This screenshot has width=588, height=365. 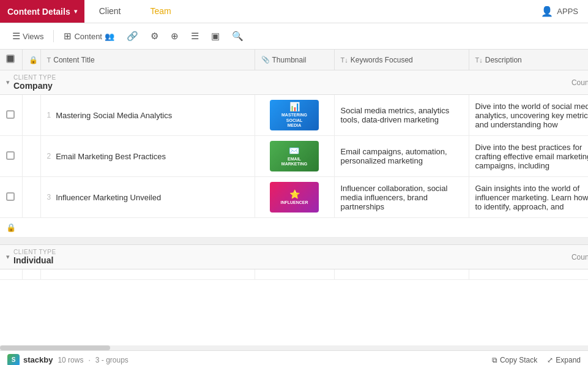 I want to click on plus-grid-button: ⊕, so click(x=175, y=36).